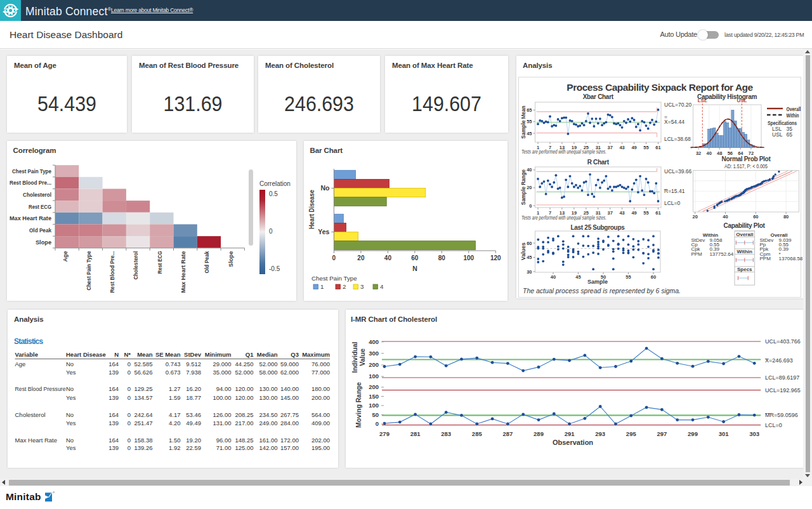 This screenshot has height=509, width=812. What do you see at coordinates (634, 147) in the screenshot?
I see `svg-text: 49` at bounding box center [634, 147].